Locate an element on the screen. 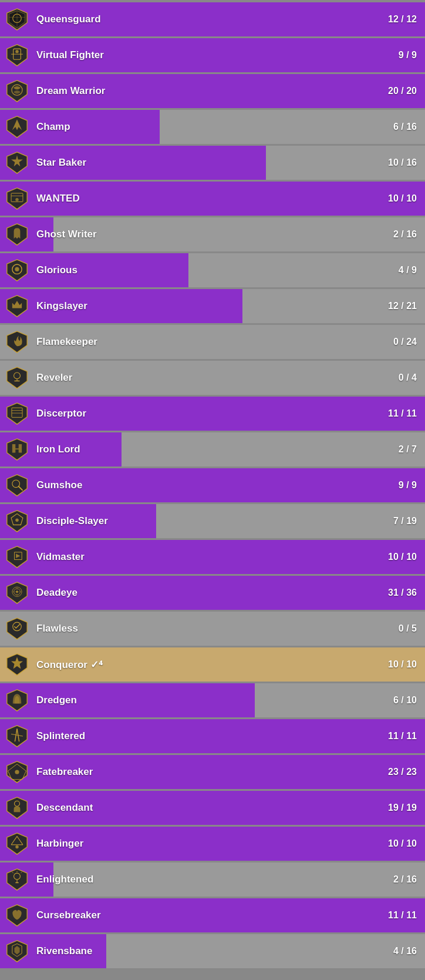  list-item: Dream Warrior20 / 20 is located at coordinates (212, 91).